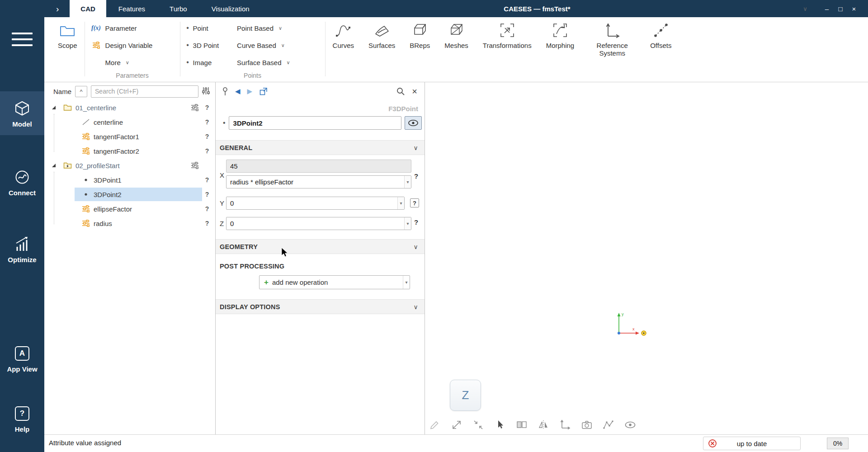  Describe the element at coordinates (86, 180) in the screenshot. I see `point-icon` at that location.